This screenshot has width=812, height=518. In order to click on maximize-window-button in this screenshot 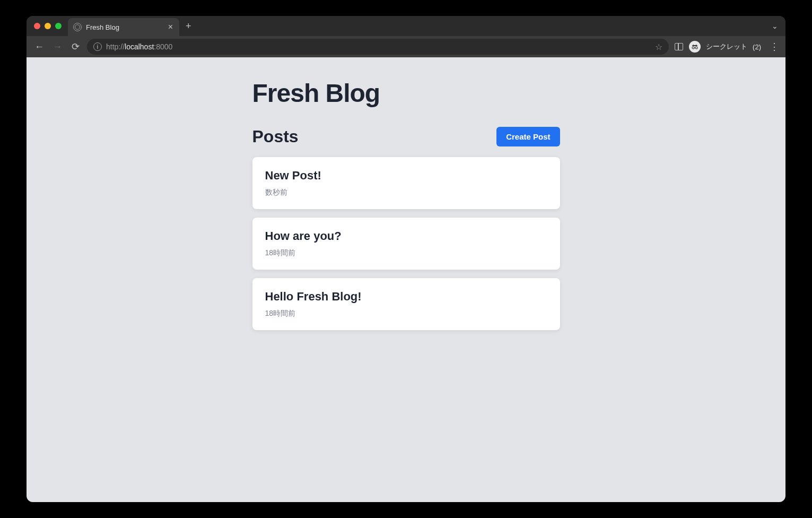, I will do `click(58, 26)`.